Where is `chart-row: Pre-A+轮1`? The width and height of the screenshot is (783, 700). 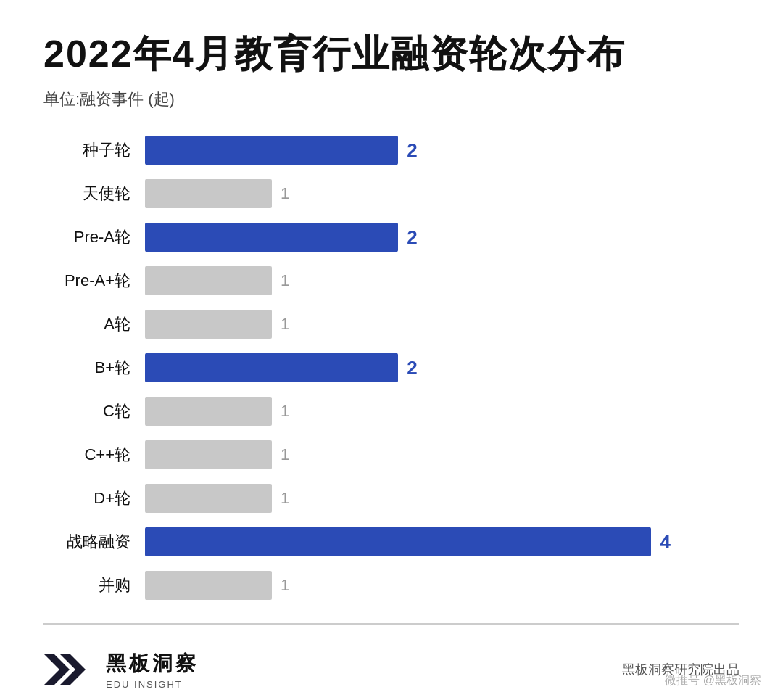
chart-row: Pre-A+轮1 is located at coordinates (392, 281).